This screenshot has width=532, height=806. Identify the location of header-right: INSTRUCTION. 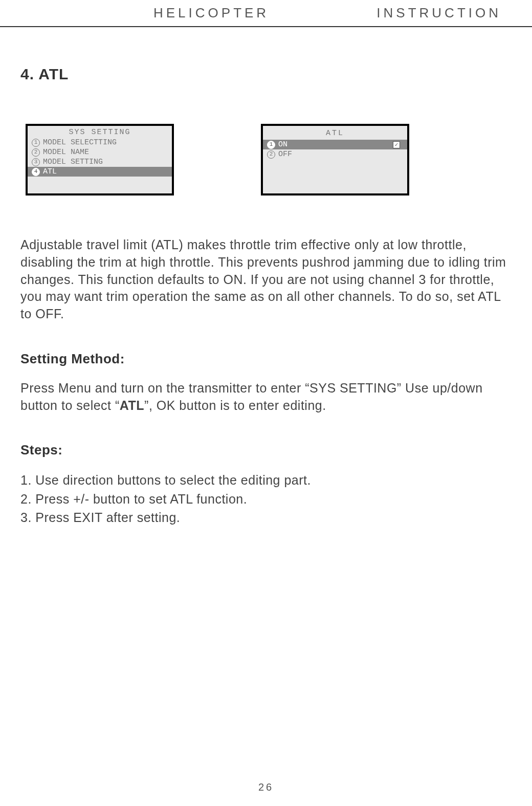
(439, 13).